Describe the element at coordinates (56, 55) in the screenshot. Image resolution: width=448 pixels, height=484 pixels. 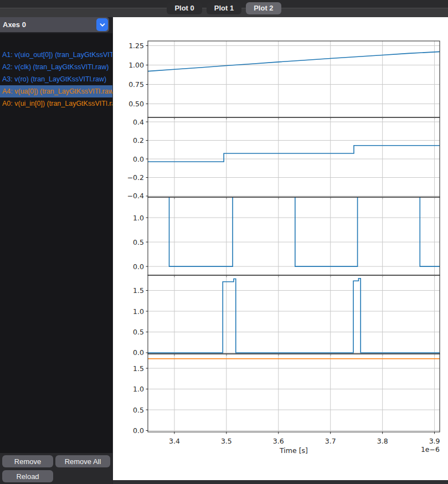
I see `signal-item-a1: A1: v(uio_out[0]) (tran_LayGtKssVITl.raw…` at that location.